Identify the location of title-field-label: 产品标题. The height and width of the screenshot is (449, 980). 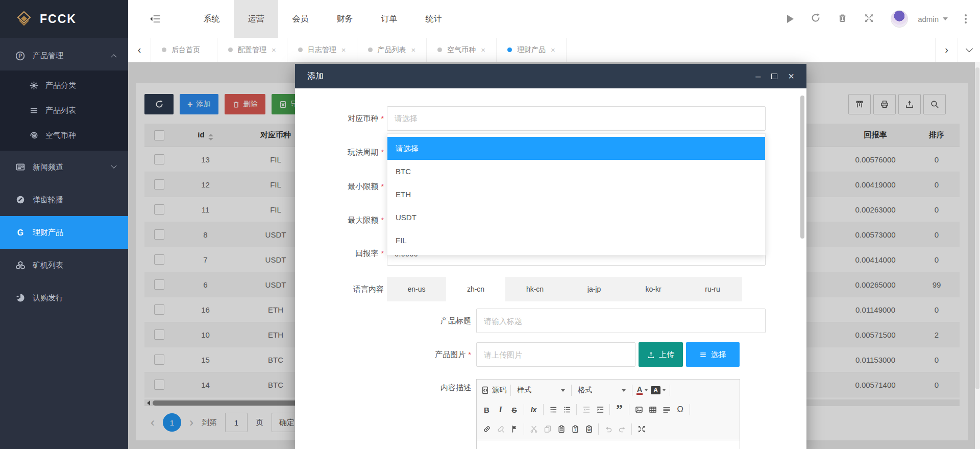
(383, 321).